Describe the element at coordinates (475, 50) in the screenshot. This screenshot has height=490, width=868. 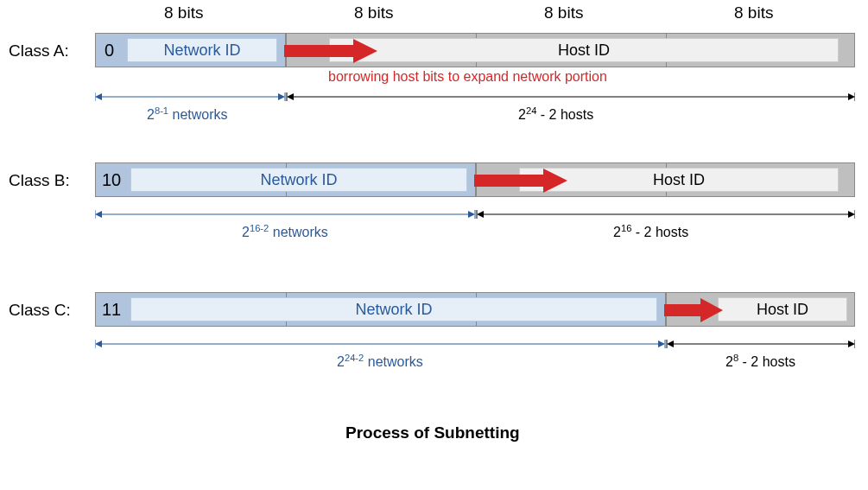
I see `class-a-bar: 0 Network ID Host ID` at that location.